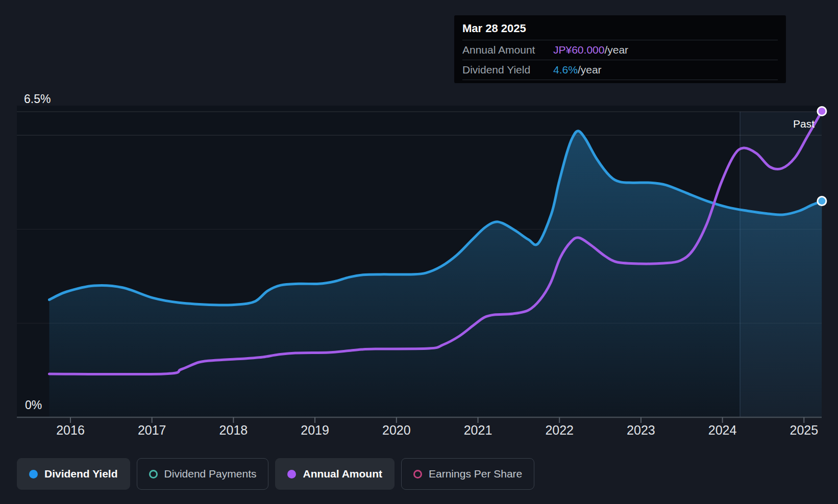 This screenshot has height=504, width=838. What do you see at coordinates (437, 427) in the screenshot?
I see `x-axis-ticks: 2016201720182019202020212022202320242025` at bounding box center [437, 427].